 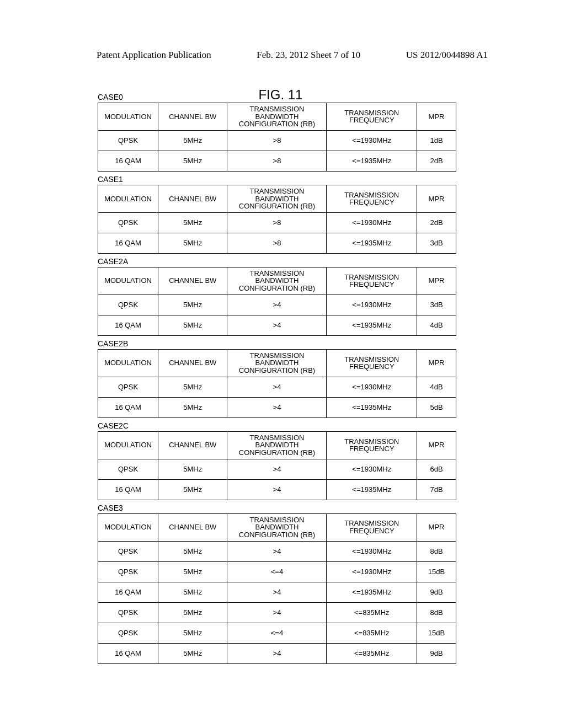 What do you see at coordinates (277, 633) in the screenshot?
I see `table-row: QPSK5MHz<=4<=835MHz15dB` at bounding box center [277, 633].